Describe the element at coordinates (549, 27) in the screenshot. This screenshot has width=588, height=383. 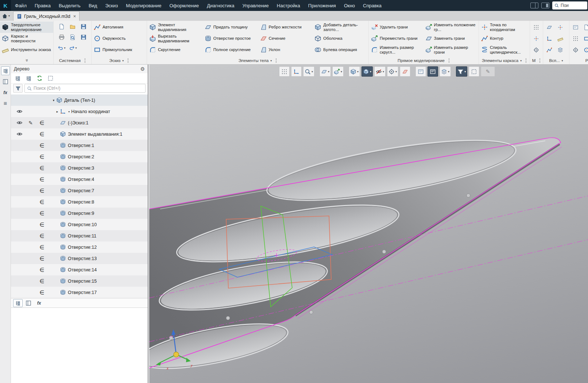
I see `aux-plane-button` at that location.